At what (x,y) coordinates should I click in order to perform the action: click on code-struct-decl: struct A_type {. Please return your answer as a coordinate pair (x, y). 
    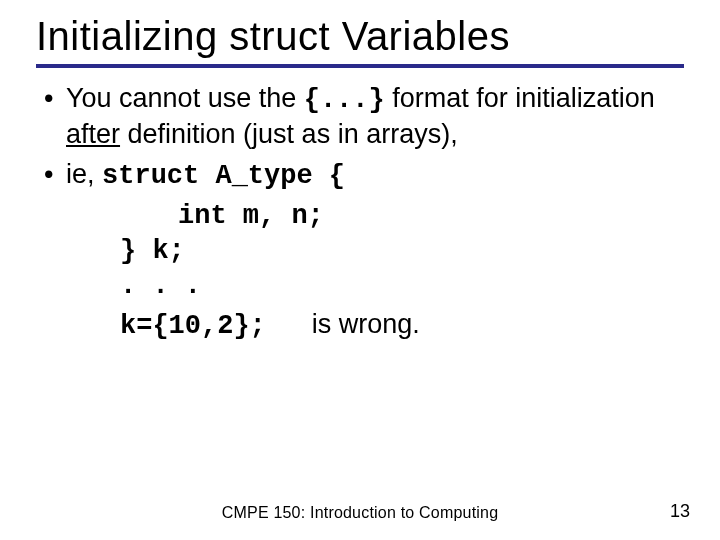
    Looking at the image, I should click on (224, 176).